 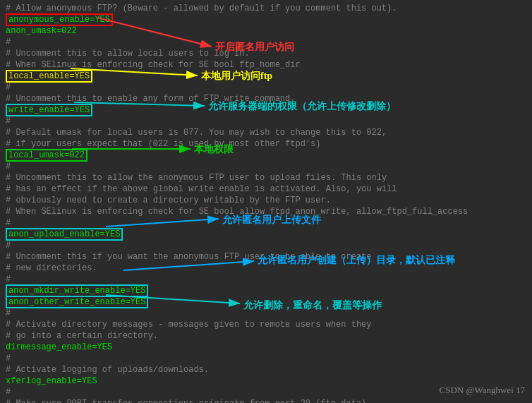 I want to click on line-11: #, so click(x=266, y=121).